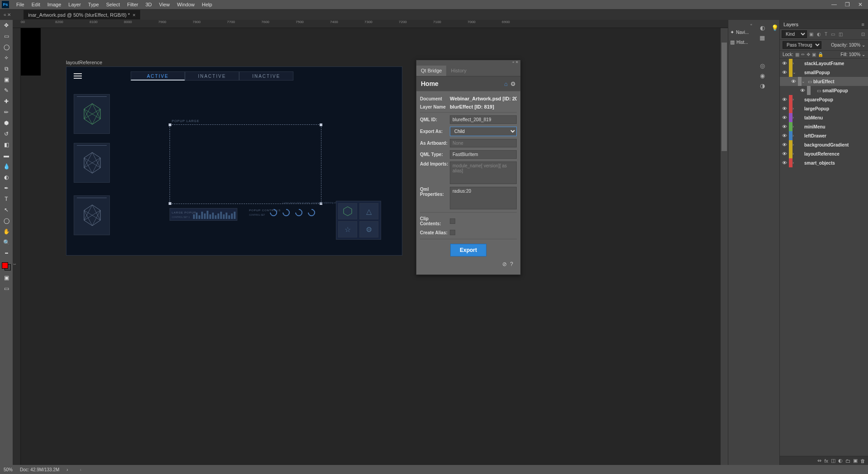  I want to click on menu-type: Type, so click(94, 5).